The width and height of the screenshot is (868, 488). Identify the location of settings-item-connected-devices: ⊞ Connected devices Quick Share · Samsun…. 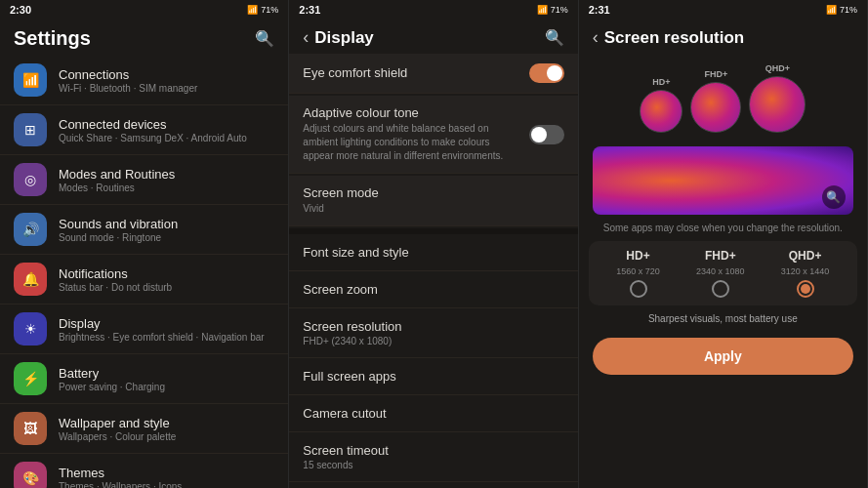
(145, 131).